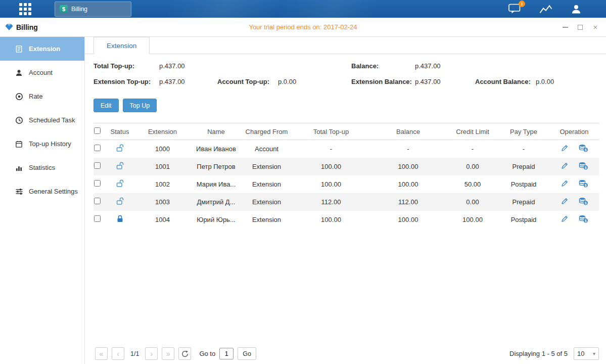  Describe the element at coordinates (42, 96) in the screenshot. I see `sidebar-item-rate: Rate` at that location.